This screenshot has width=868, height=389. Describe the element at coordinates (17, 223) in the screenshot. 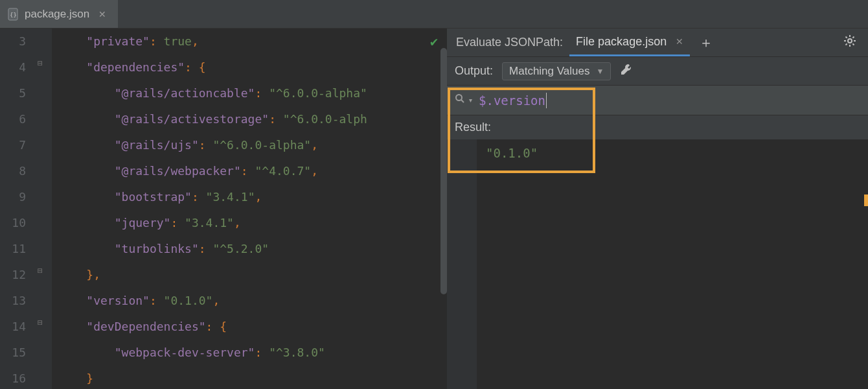

I see `line-number: 10` at that location.